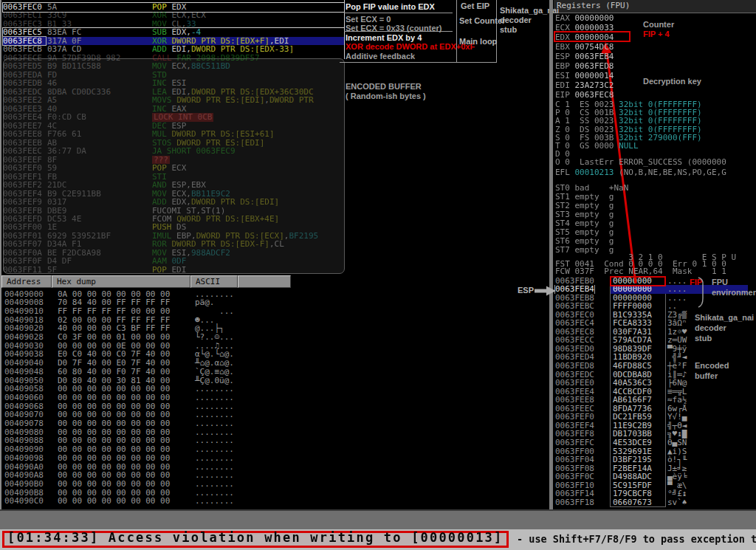 This screenshot has height=550, width=756. Describe the element at coordinates (656, 121) in the screenshot. I see `flag-line: A 1 SS 0023 32bit 0(FFFFFFFF)` at that location.